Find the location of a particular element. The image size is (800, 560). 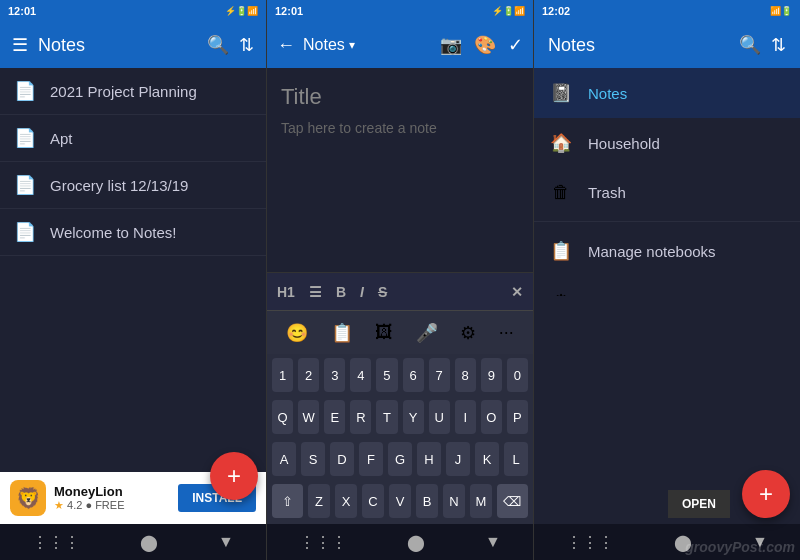

fab-3: + is located at coordinates (766, 494).